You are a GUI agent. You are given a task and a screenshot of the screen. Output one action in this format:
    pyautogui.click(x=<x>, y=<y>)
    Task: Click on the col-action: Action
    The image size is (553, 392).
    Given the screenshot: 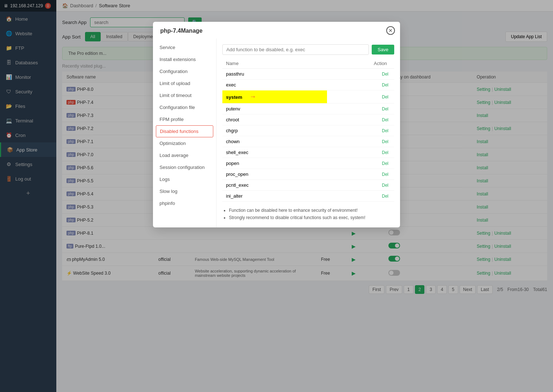 What is the action you would take?
    pyautogui.click(x=360, y=64)
    